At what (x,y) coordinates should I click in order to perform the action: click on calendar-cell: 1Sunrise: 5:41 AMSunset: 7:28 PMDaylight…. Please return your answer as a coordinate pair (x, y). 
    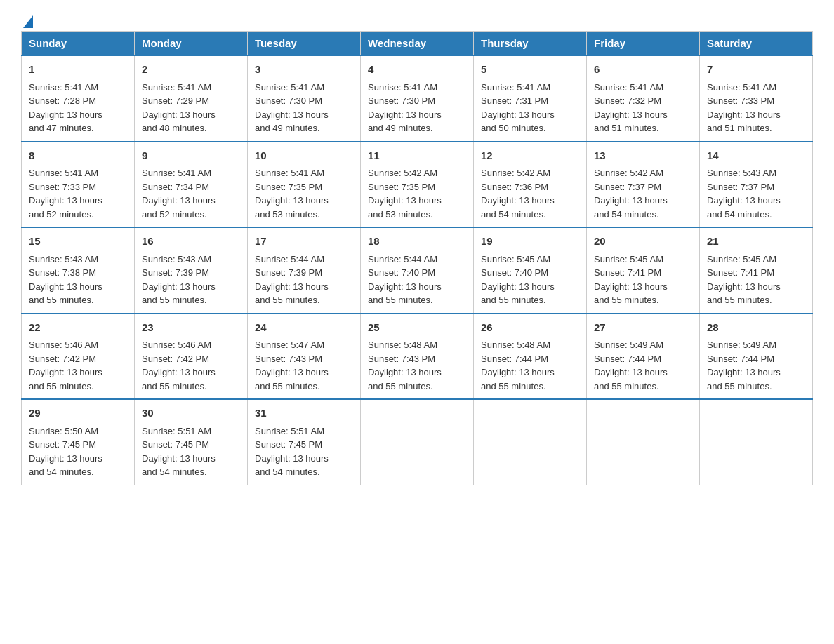
    Looking at the image, I should click on (79, 98).